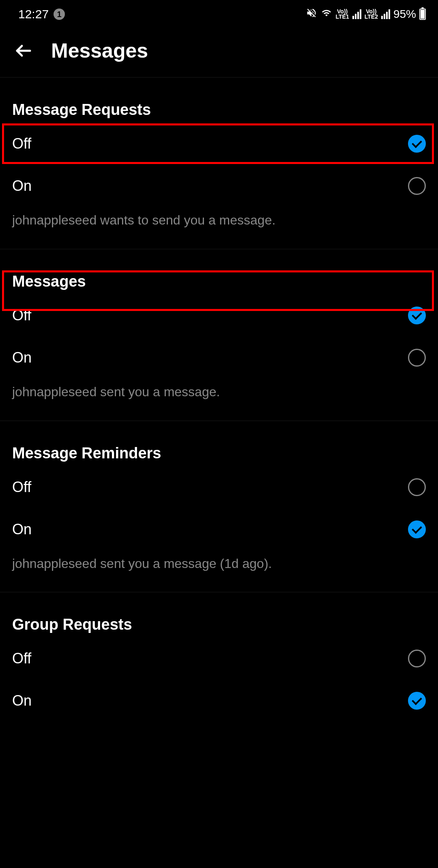  I want to click on helper-text: johnappleseed wants to send you a messag…, so click(219, 228).